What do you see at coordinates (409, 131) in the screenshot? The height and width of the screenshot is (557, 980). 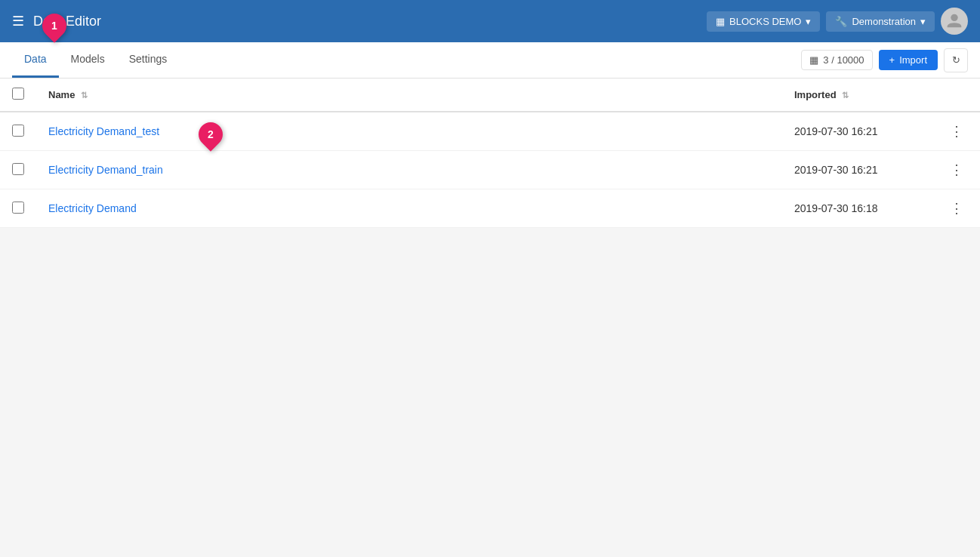 I see `row-name-cell: Electricity Demand_test` at bounding box center [409, 131].